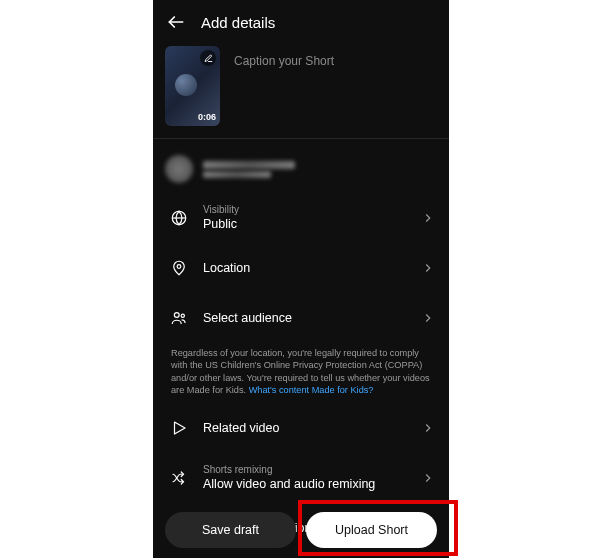  I want to click on remix-row: Shorts remixing Allow video and audio re…, so click(301, 478).